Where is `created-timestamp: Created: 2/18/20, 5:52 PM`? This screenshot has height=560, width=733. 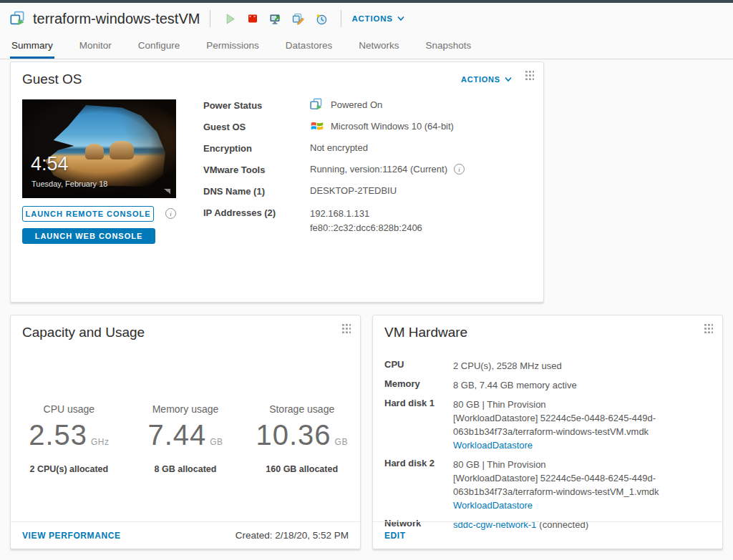
created-timestamp: Created: 2/18/20, 5:52 PM is located at coordinates (292, 535).